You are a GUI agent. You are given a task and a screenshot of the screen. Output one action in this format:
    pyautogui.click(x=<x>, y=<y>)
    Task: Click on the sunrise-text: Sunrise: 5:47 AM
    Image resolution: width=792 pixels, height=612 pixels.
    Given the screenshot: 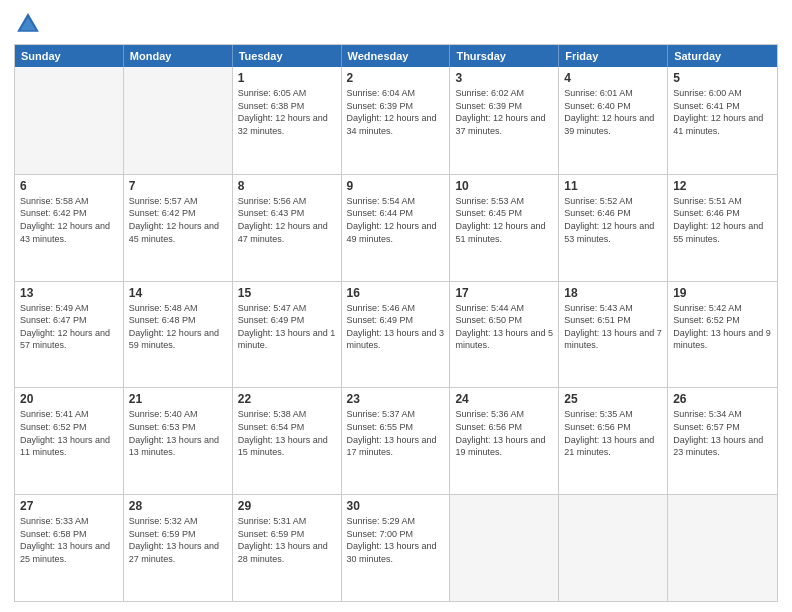 What is the action you would take?
    pyautogui.click(x=272, y=308)
    